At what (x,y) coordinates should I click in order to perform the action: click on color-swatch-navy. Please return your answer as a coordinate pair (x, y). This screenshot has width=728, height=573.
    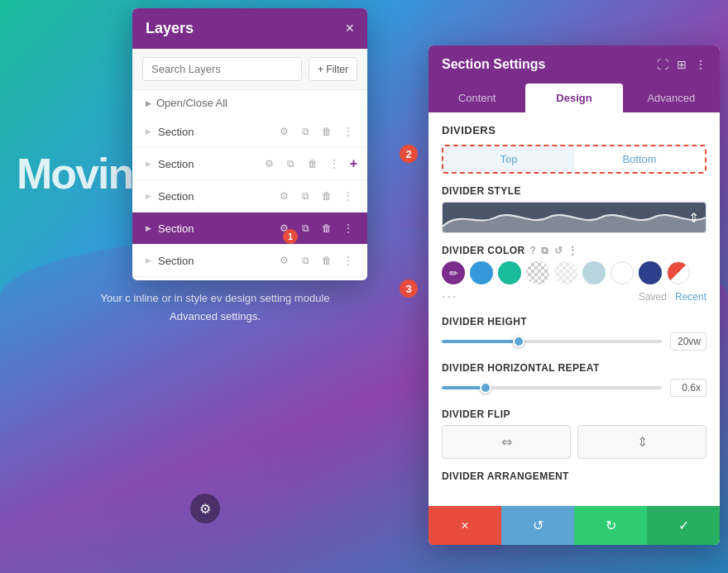
    Looking at the image, I should click on (650, 273).